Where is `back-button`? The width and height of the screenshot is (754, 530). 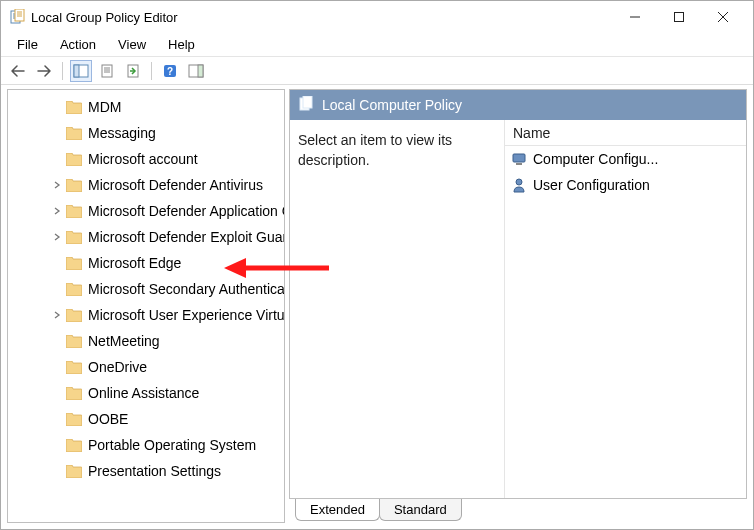 back-button is located at coordinates (18, 71).